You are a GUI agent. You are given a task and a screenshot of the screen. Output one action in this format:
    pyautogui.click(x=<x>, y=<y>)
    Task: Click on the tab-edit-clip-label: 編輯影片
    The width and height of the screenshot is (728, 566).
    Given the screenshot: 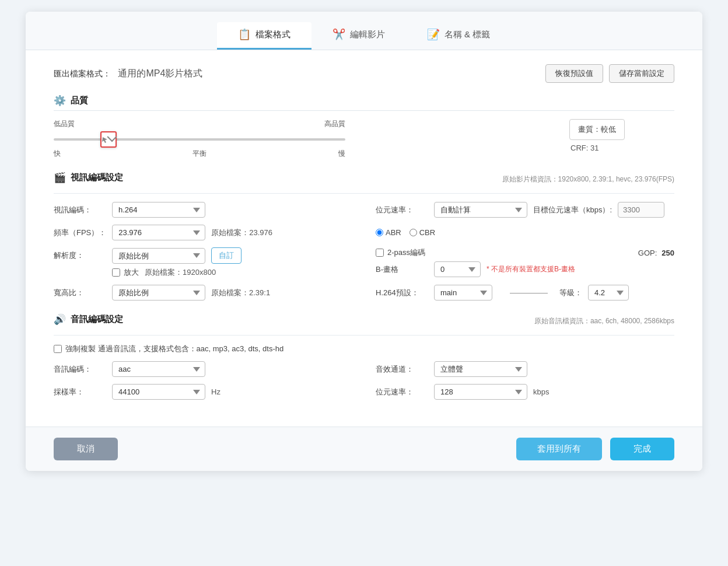 What is the action you would take?
    pyautogui.click(x=368, y=35)
    